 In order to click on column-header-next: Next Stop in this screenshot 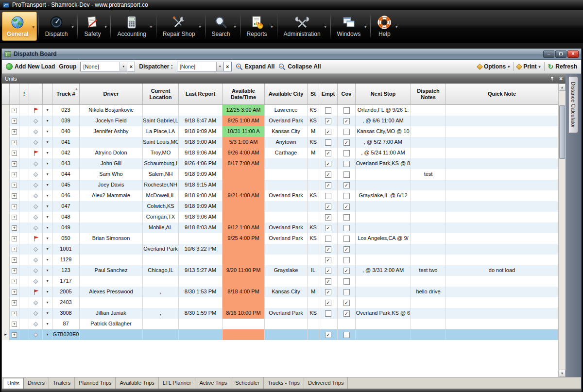, I will do `click(383, 94)`.